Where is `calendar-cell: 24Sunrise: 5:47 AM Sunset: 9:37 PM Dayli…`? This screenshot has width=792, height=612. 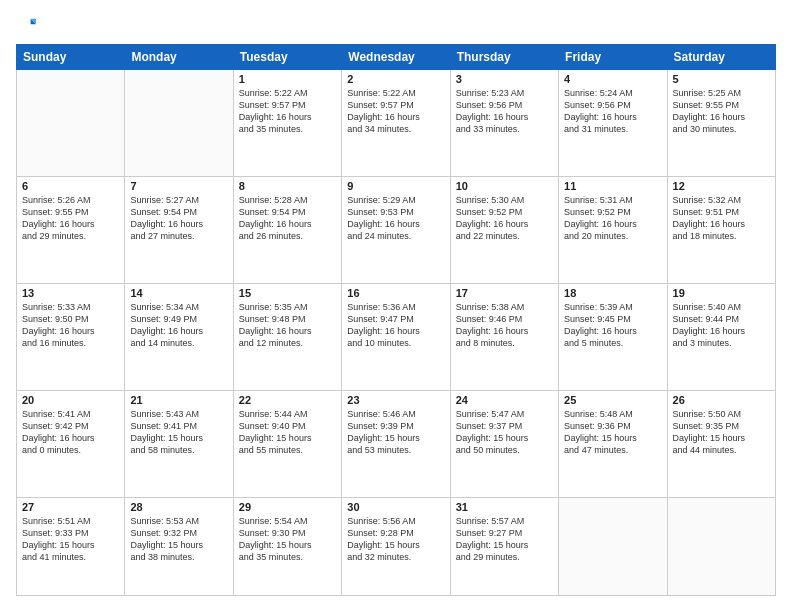 calendar-cell: 24Sunrise: 5:47 AM Sunset: 9:37 PM Dayli… is located at coordinates (504, 444).